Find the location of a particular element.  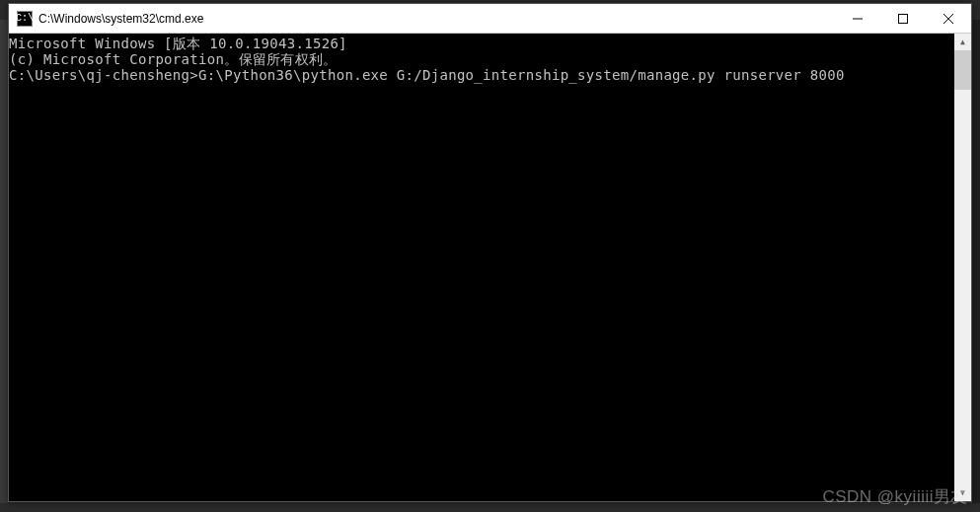

background-left-strip is located at coordinates (4, 261).